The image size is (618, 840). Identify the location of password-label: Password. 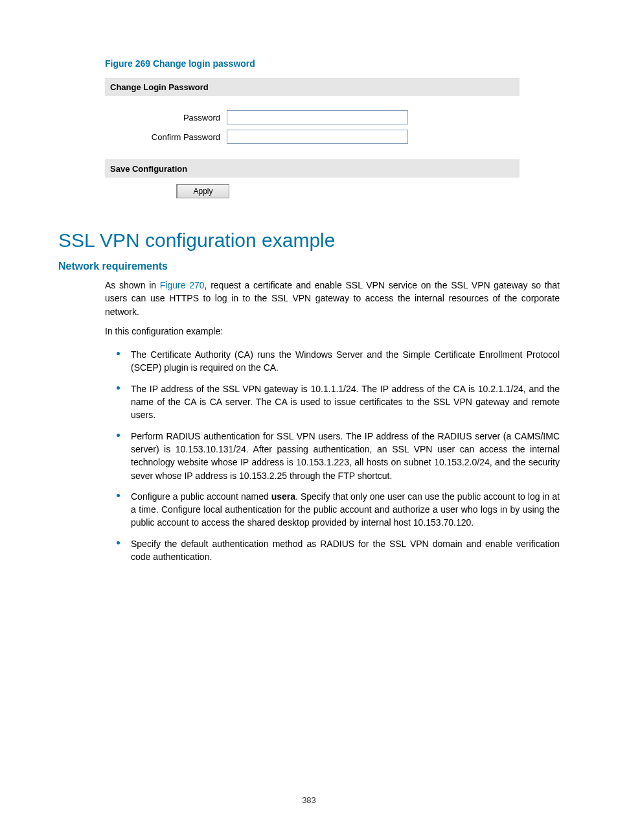
(168, 118).